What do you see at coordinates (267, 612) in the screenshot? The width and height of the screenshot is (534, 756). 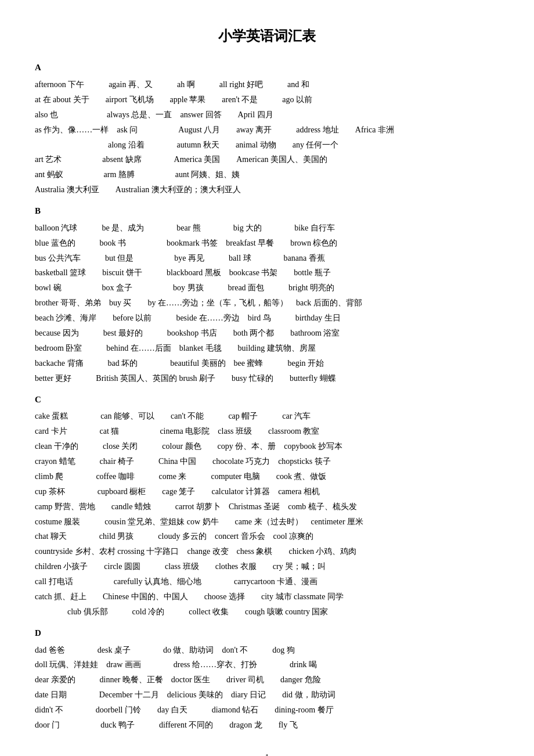 I see `vocab-line: club 俱乐部 cold 冷的 collect 收集 cough 咳嗽 cou…` at bounding box center [267, 612].